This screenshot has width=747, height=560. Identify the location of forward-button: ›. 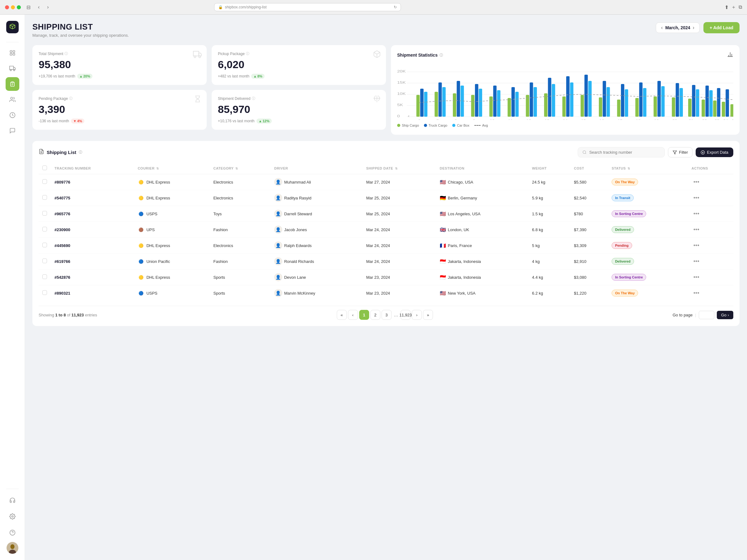
(48, 7).